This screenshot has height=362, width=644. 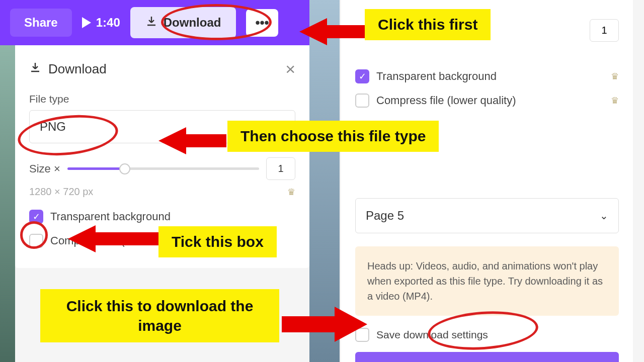 I want to click on download-top-label: Download, so click(x=192, y=23).